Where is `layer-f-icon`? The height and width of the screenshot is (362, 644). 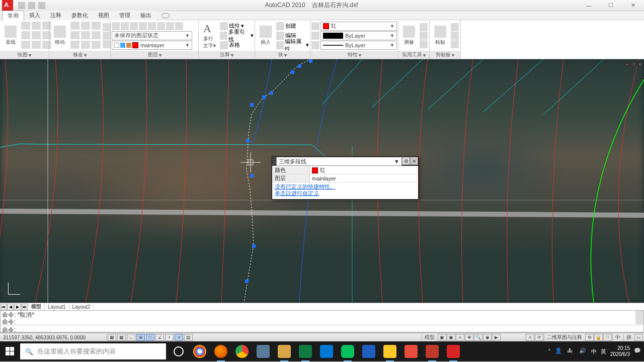
layer-f-icon is located at coordinates (170, 26).